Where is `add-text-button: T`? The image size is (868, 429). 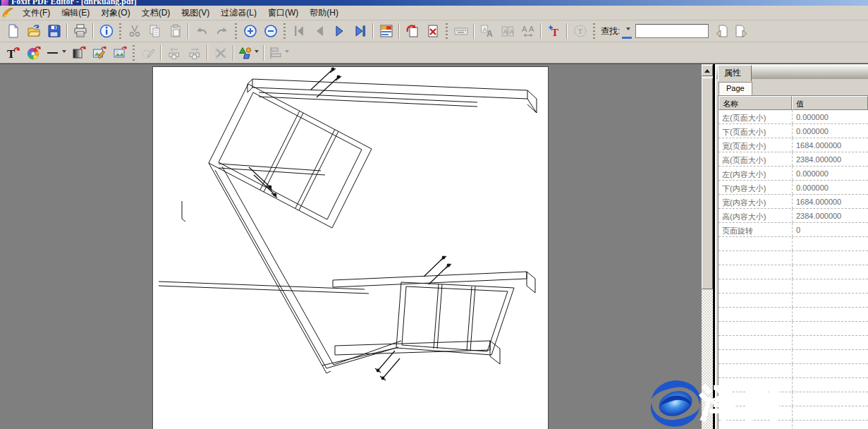
add-text-button: T is located at coordinates (13, 53).